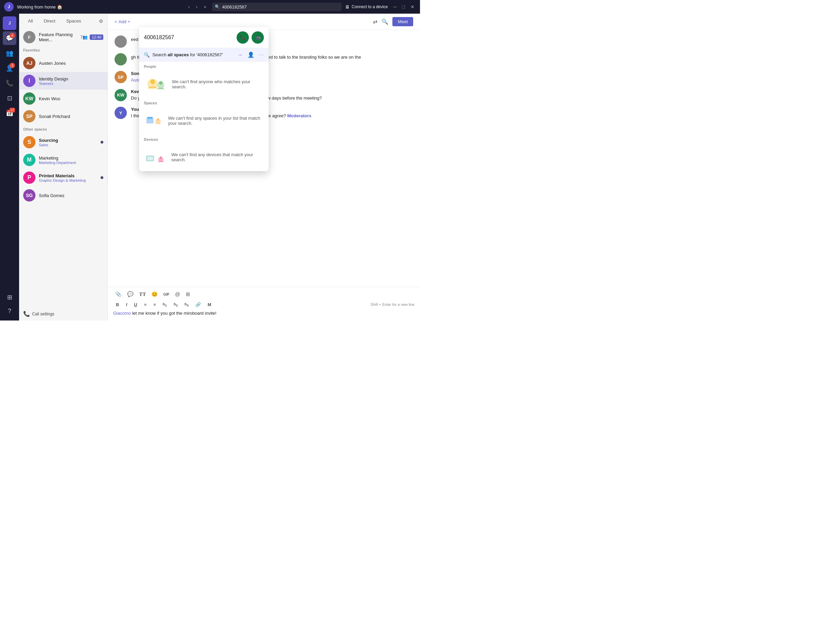  What do you see at coordinates (395, 7) in the screenshot?
I see `minimize-btn: ─` at bounding box center [395, 7].